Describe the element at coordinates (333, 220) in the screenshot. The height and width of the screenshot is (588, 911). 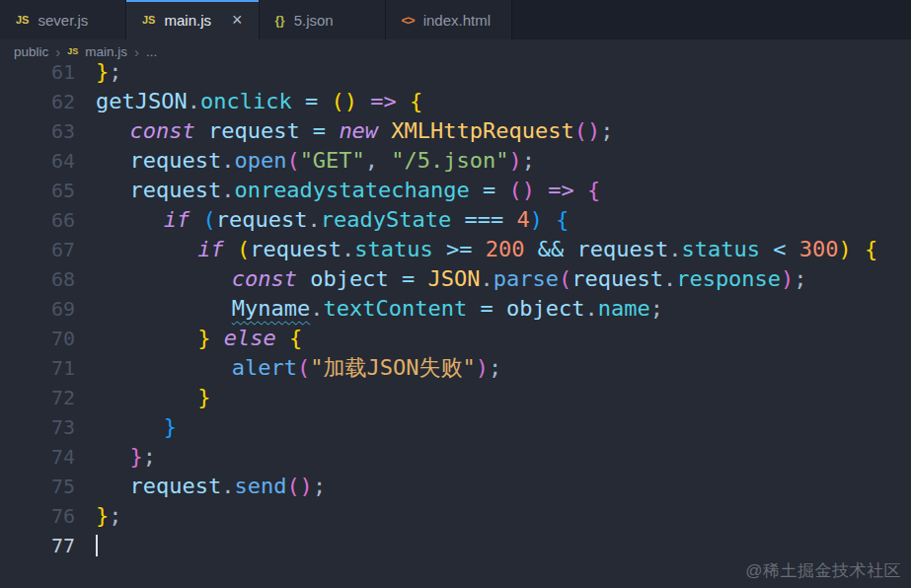
I see `code-content: if (request.readyState === 4) {` at that location.